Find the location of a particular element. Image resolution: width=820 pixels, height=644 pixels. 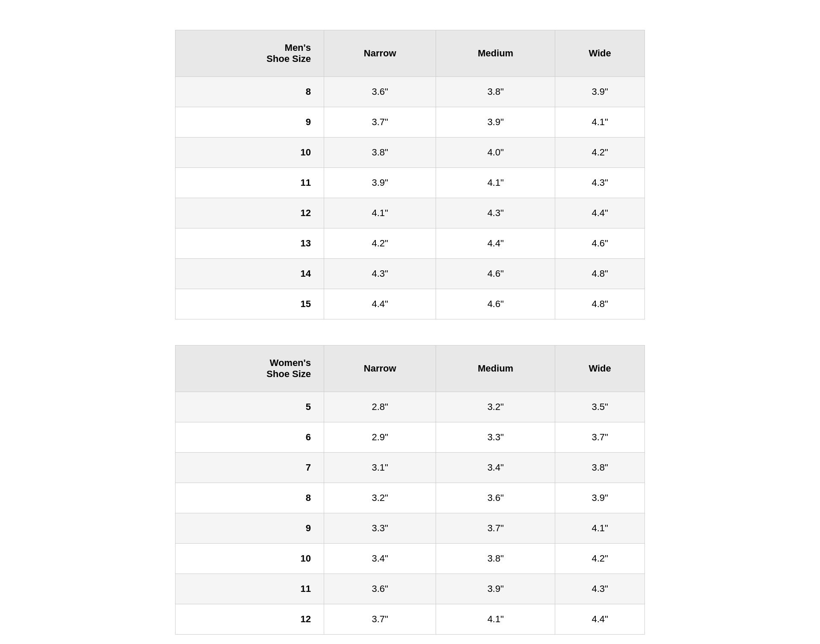

medium-cell: 3.3" is located at coordinates (495, 437).